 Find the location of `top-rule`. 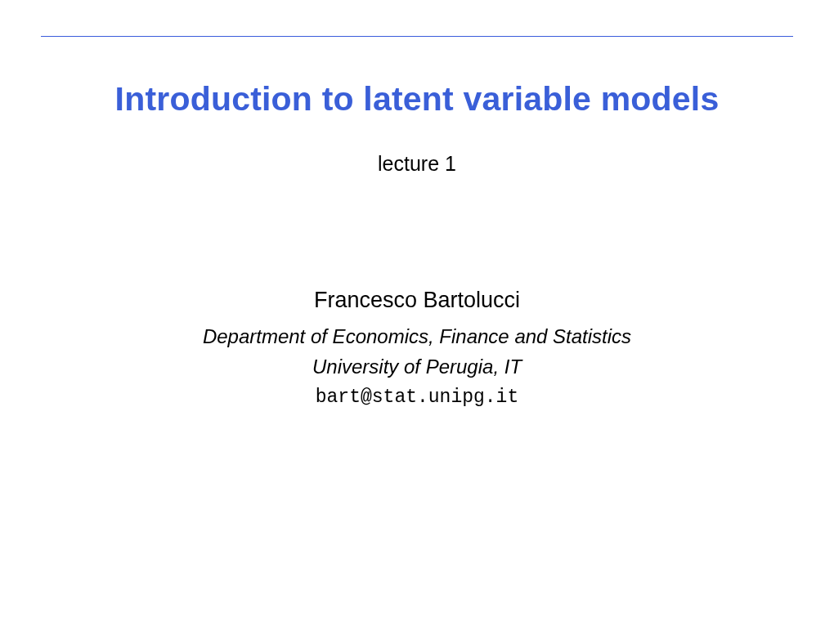

top-rule is located at coordinates (417, 36).